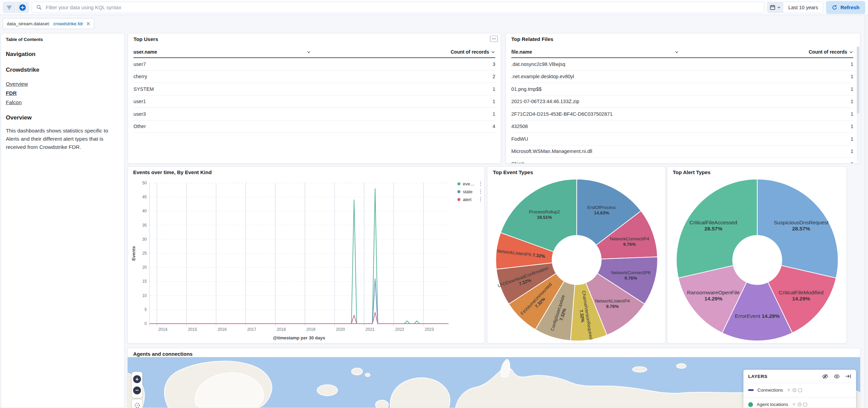 The width and height of the screenshot is (868, 408). Describe the element at coordinates (145, 52) in the screenshot. I see `column-header: user.name` at that location.